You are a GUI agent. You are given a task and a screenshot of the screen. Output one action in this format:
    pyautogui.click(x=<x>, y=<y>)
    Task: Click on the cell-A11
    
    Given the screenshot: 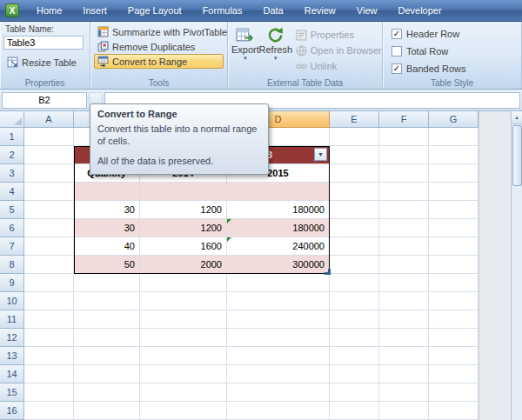 What is the action you would take?
    pyautogui.click(x=49, y=320)
    